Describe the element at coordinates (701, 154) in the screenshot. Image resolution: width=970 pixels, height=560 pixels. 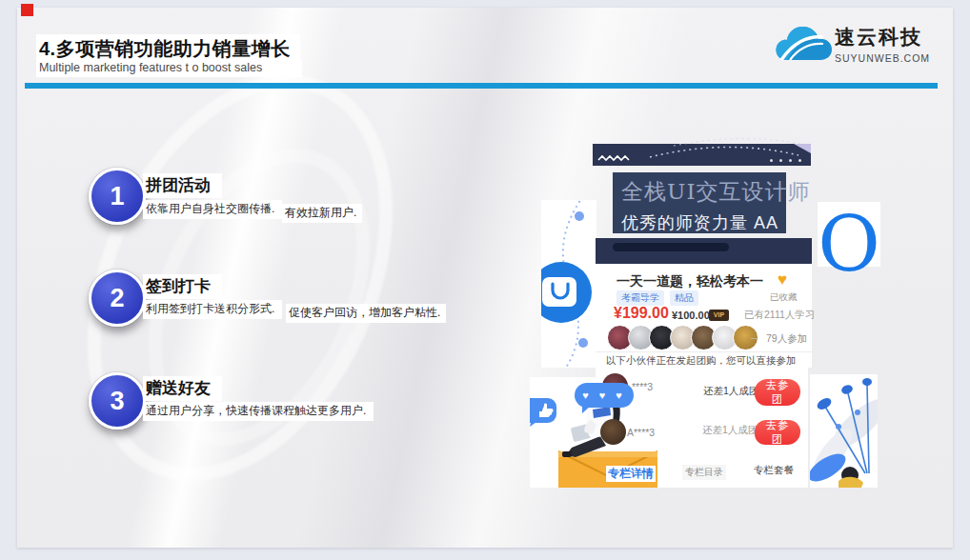
I see `banner-strip` at that location.